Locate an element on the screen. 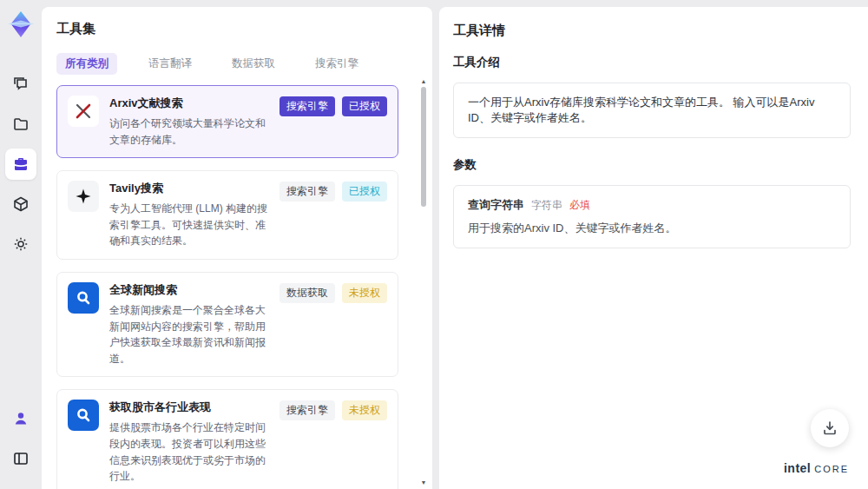 The image size is (868, 489). tool-card-arxiv: Arxiv文献搜索 访问各个研究领域大量科学论文和文章的存储库。 搜索引擎 已授… is located at coordinates (227, 122).